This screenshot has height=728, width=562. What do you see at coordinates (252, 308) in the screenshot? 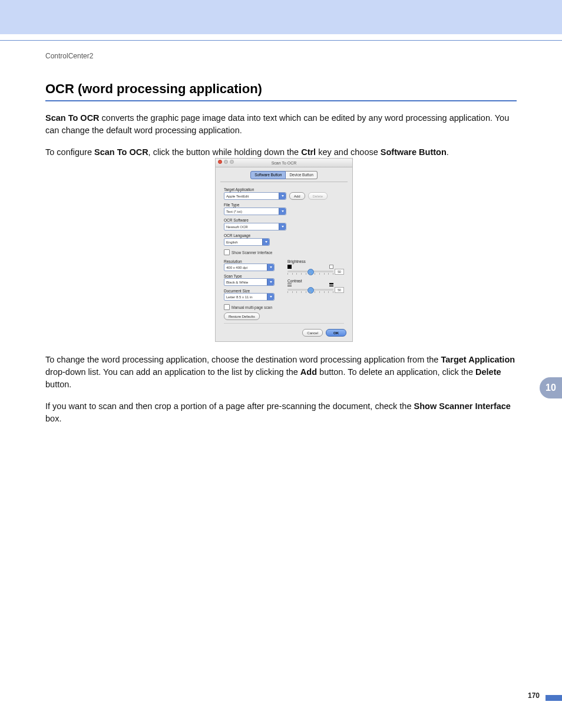
I see `checkbox-manual-multipage-label: Manual multi-page scan` at bounding box center [252, 308].